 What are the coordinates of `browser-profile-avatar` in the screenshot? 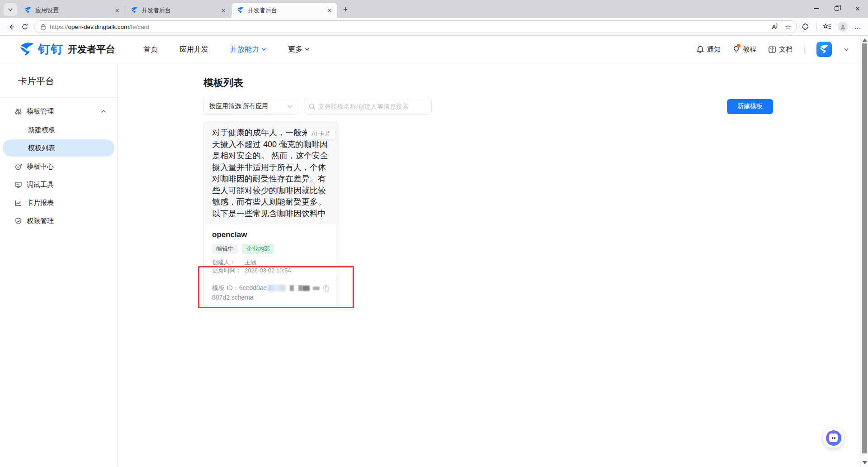 It's located at (843, 27).